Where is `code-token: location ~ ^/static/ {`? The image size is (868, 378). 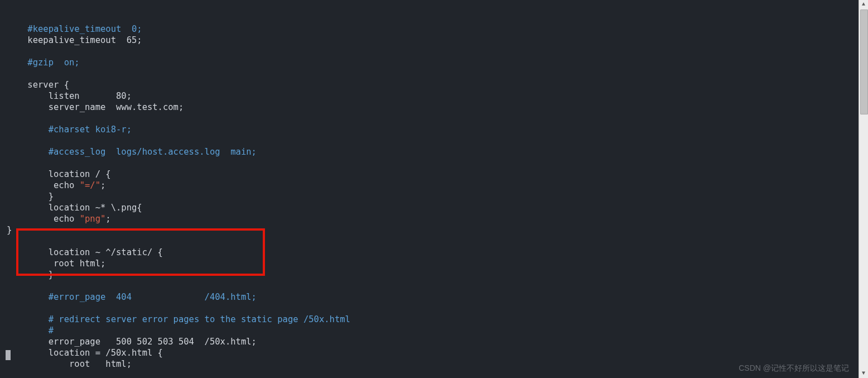 code-token: location ~ ^/static/ { is located at coordinates (106, 252).